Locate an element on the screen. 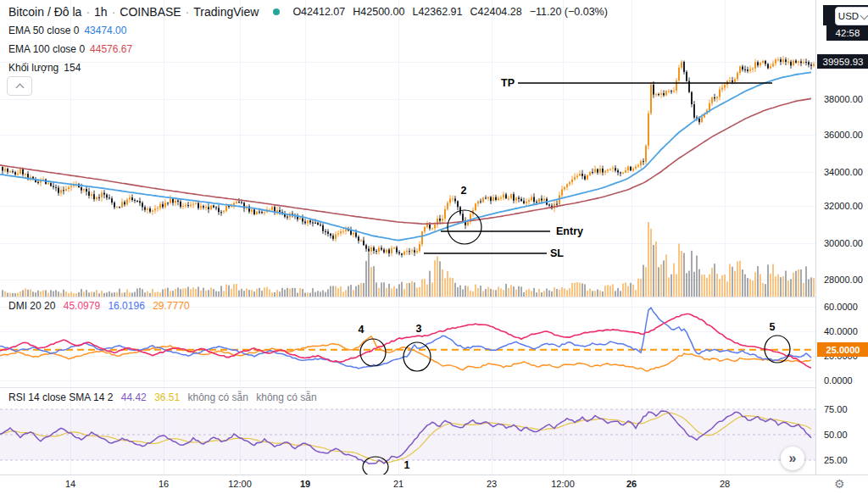  time-axis-label: 14 is located at coordinates (70, 484).